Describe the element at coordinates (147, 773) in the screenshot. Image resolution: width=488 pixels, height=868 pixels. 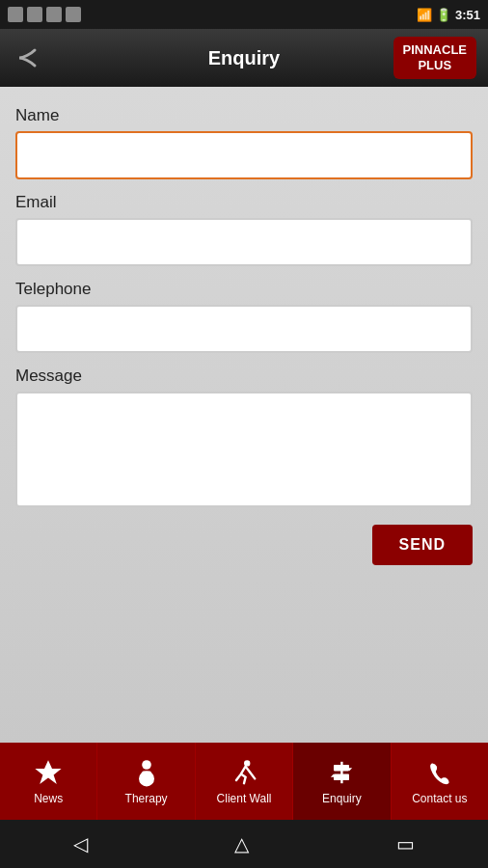
I see `person-icon` at that location.